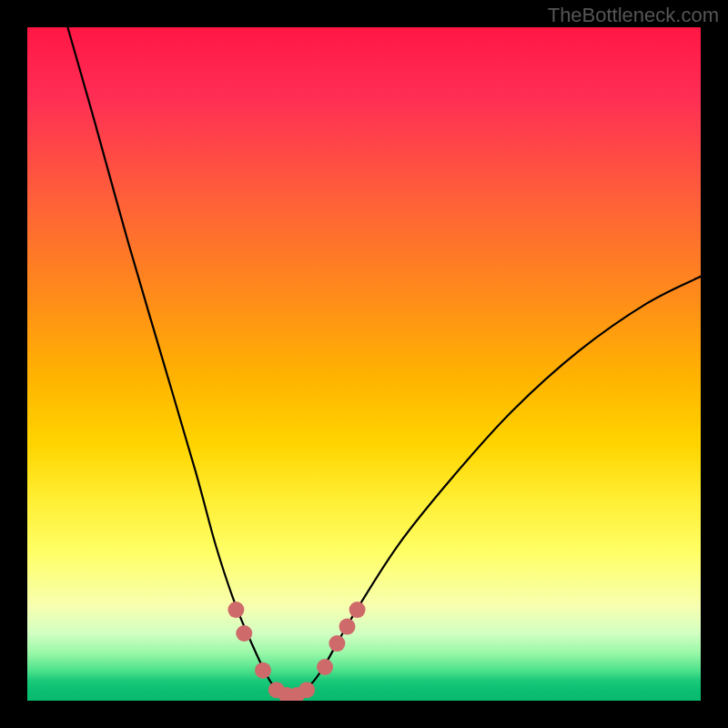 This screenshot has width=728, height=728. I want to click on watermark-text: TheBottleneck.com, so click(633, 15).